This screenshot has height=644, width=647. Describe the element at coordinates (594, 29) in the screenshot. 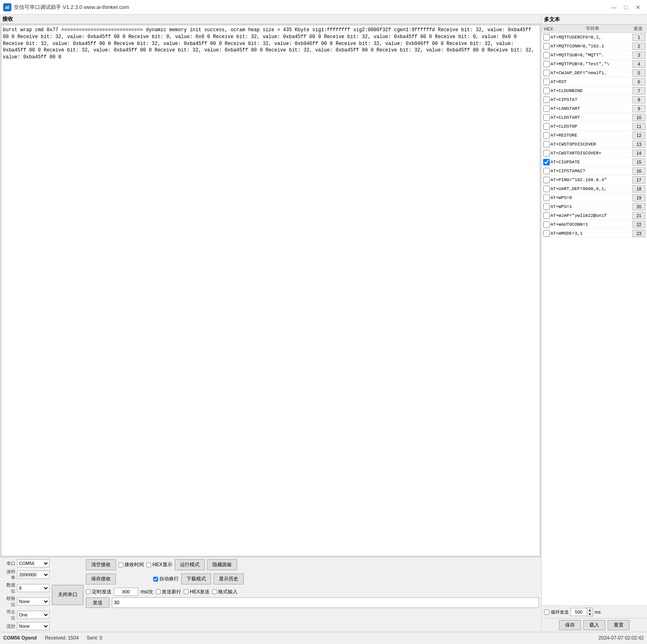

I see `hex-table-header: HEX 字符串 发送` at that location.